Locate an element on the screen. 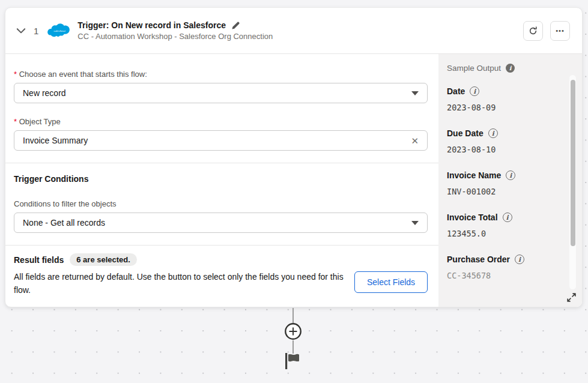 Image resolution: width=588 pixels, height=383 pixels. object-type-input: Invoice Summary ✕ is located at coordinates (221, 140).